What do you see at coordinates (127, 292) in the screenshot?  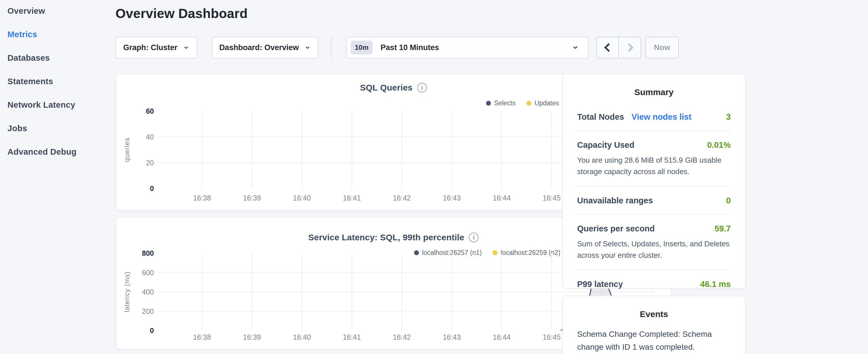 I see `y-axis-title: latency (ms)` at bounding box center [127, 292].